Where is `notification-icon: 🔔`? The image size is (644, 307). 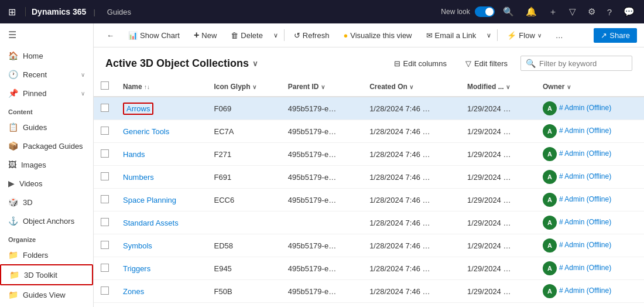
notification-icon: 🔔 is located at coordinates (532, 12).